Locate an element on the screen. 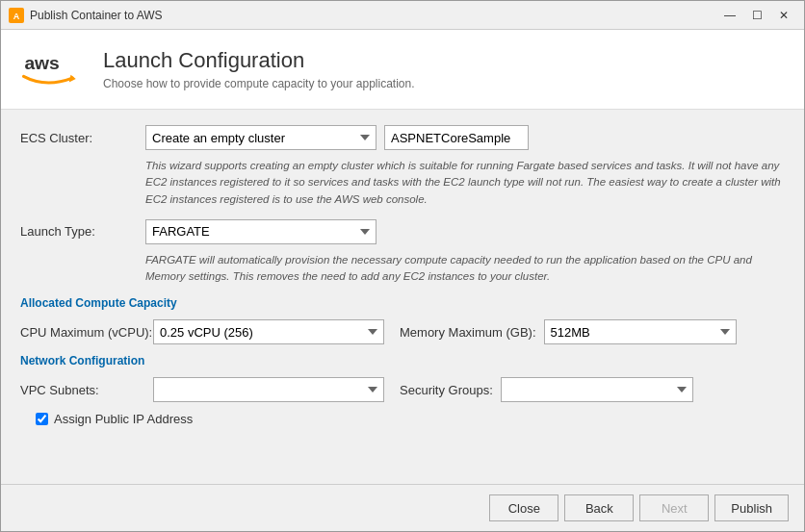  sg-select is located at coordinates (597, 390).